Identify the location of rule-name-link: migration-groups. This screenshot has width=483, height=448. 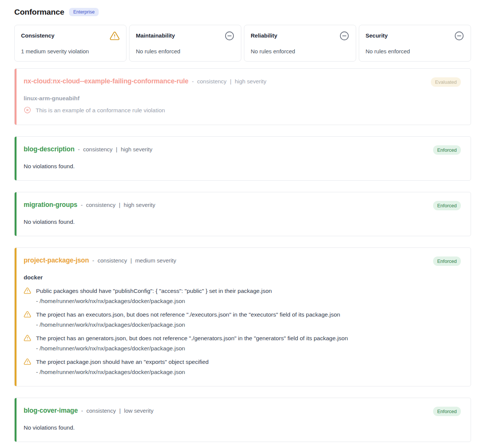
(50, 205).